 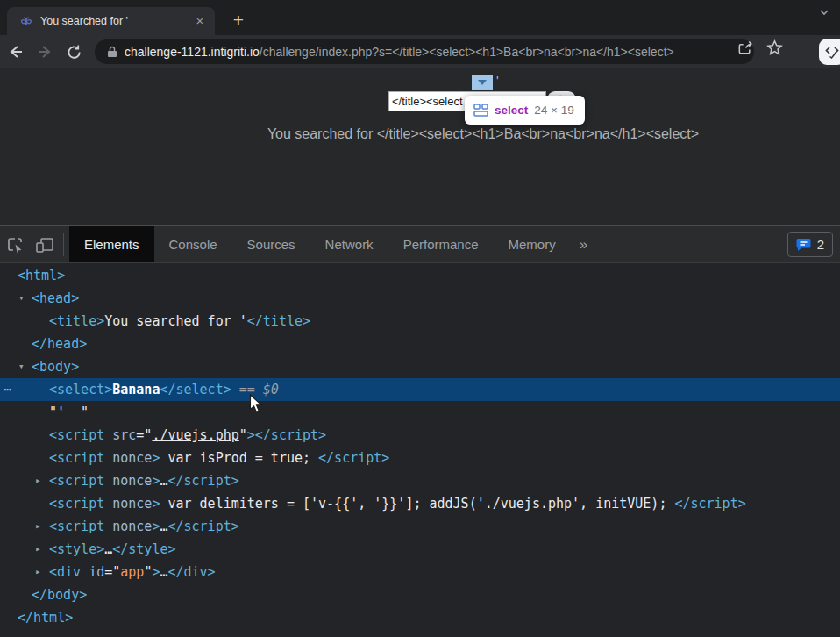 I want to click on issues-button: 2, so click(x=810, y=244).